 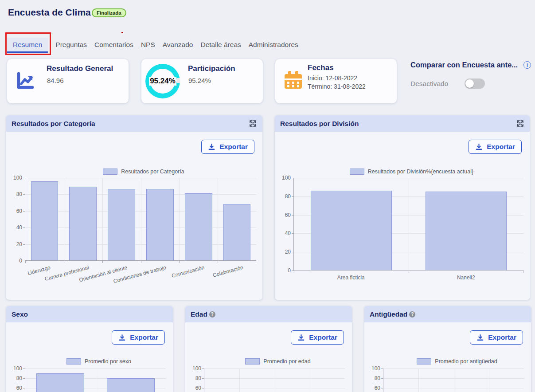 What do you see at coordinates (199, 314) in the screenshot?
I see `panel-title: Edad` at bounding box center [199, 314].